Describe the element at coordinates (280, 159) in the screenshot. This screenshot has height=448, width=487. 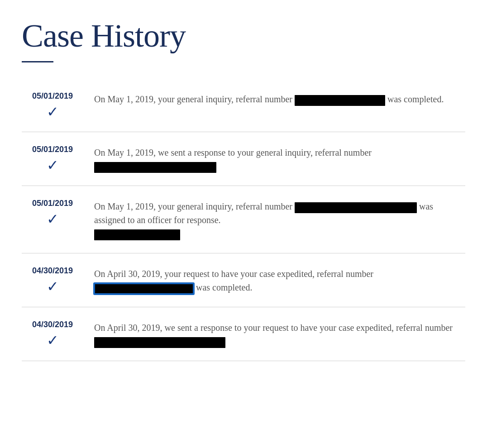
I see `item-description: On May 1, 2019, we sent a response to yo…` at that location.